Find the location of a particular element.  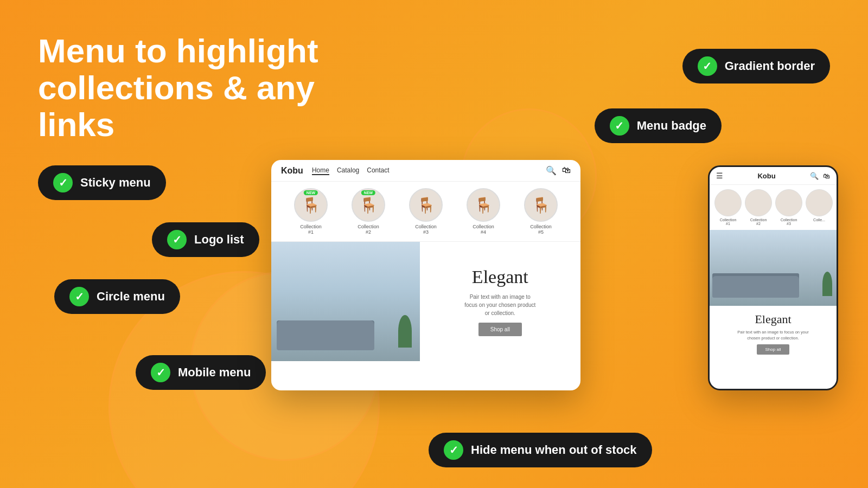

collection-item-3: 🪑 Collection#3 is located at coordinates (426, 211).